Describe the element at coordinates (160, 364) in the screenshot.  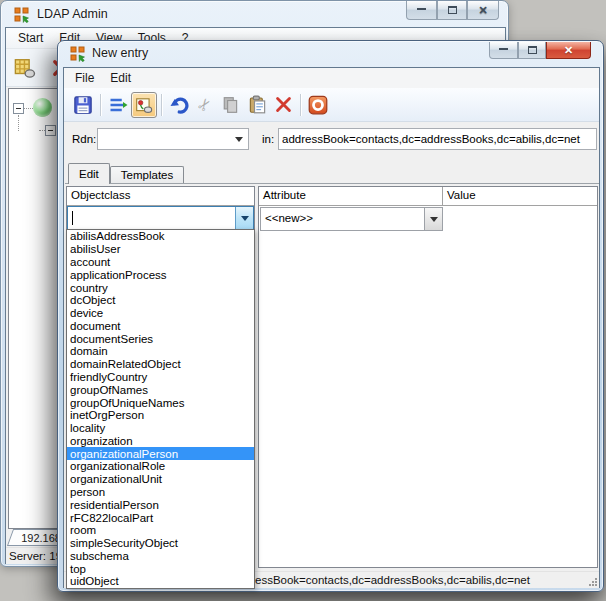
I see `dropdown-item: domainRelatedObject` at that location.